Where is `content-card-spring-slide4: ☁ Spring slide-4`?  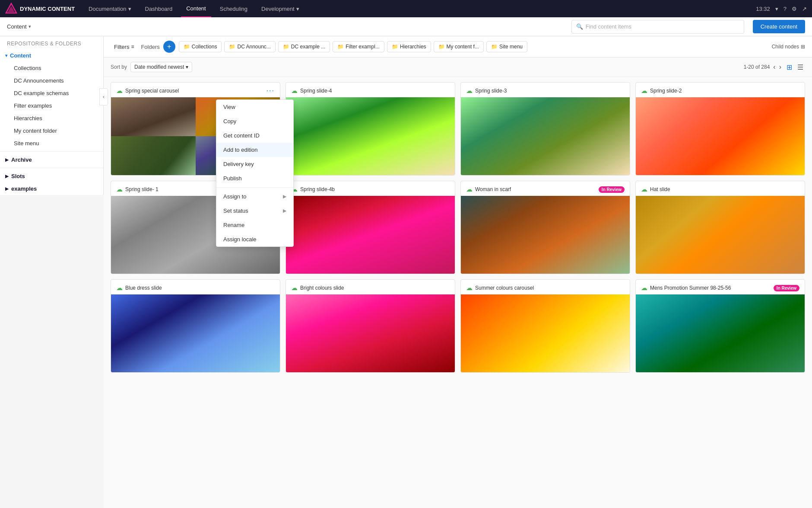
content-card-spring-slide4: ☁ Spring slide-4 is located at coordinates (371, 129).